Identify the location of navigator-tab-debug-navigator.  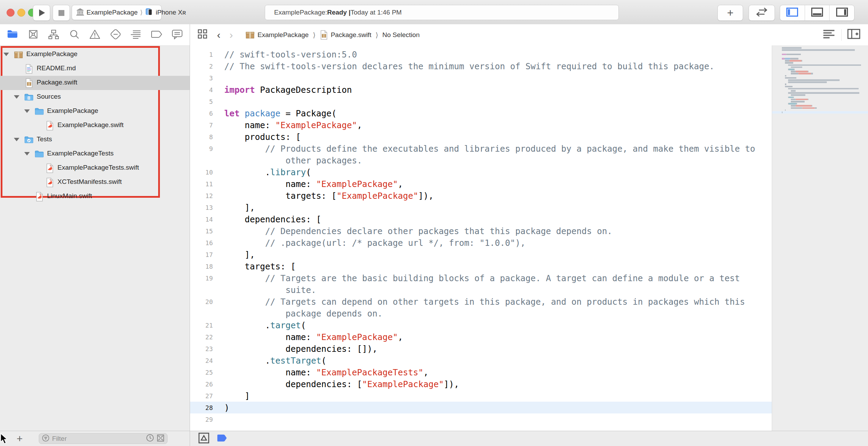
(136, 35).